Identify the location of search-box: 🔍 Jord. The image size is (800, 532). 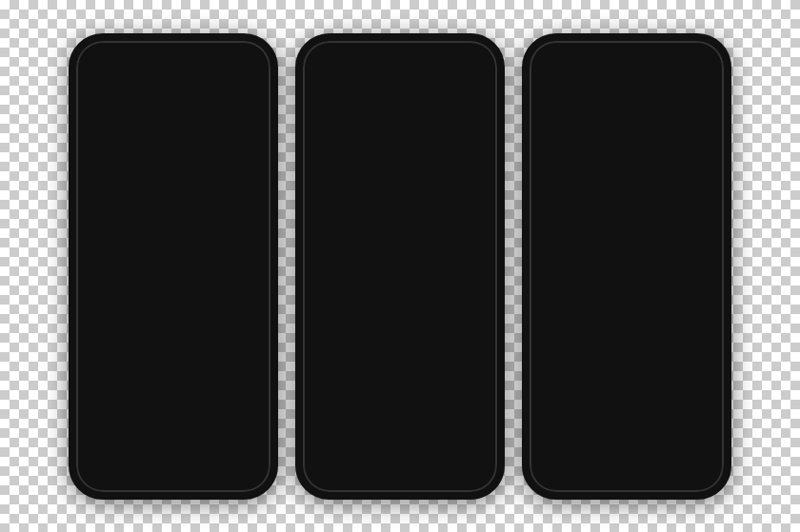
(380, 74).